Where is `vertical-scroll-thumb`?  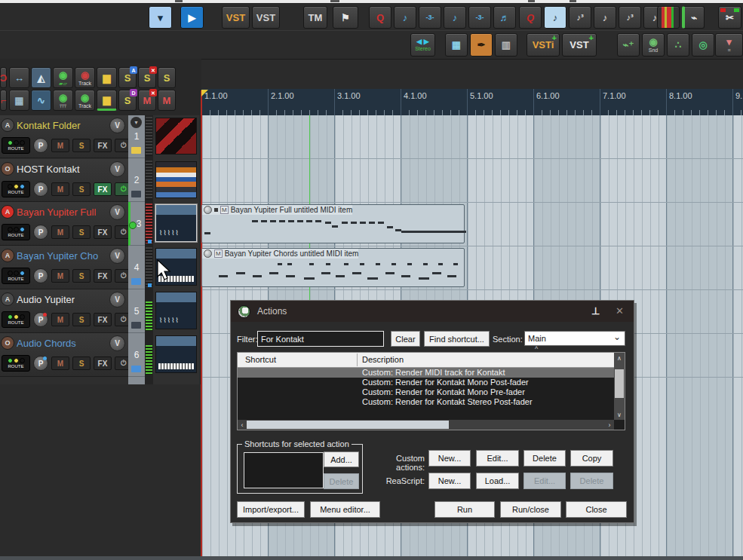 vertical-scroll-thumb is located at coordinates (619, 384).